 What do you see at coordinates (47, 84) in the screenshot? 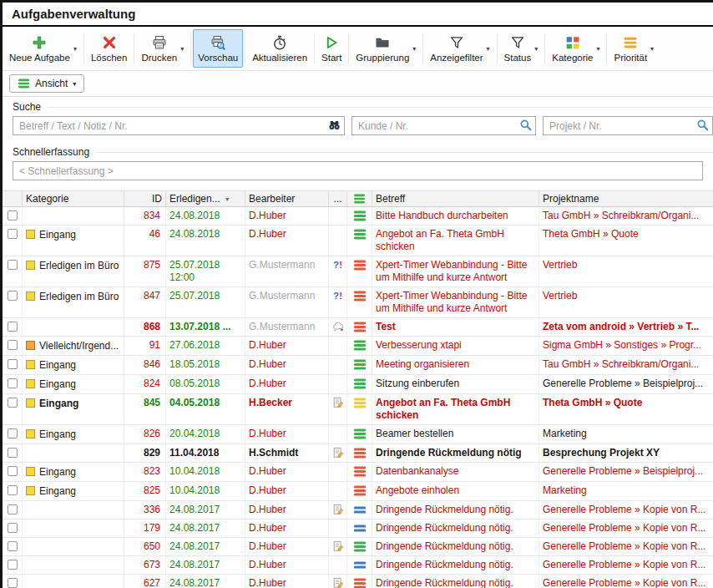
I see `ansicht-button: Ansicht ▾` at bounding box center [47, 84].